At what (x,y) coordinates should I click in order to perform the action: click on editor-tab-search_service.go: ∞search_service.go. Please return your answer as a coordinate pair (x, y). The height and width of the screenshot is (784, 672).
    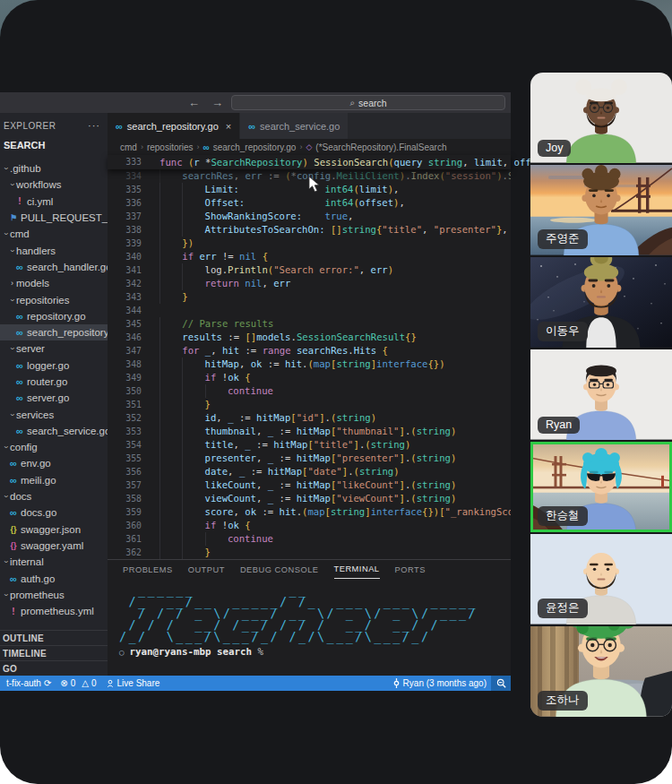
    Looking at the image, I should click on (294, 125).